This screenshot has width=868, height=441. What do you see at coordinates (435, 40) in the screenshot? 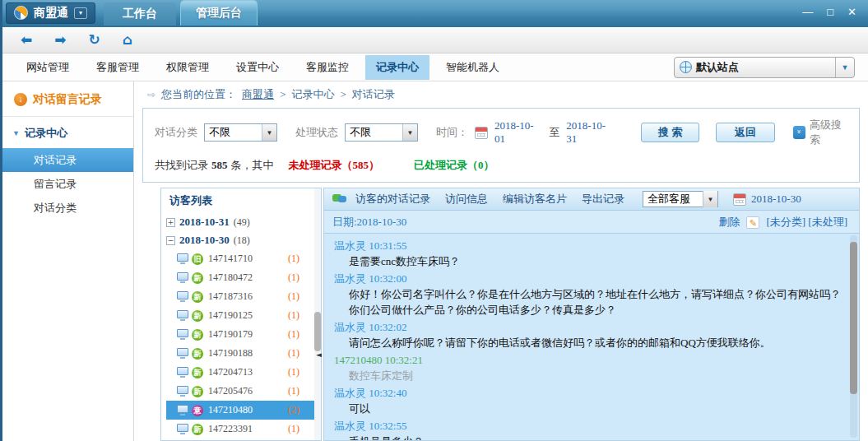
I see `navigation-toolbar: ⬅➡↻⌂` at bounding box center [435, 40].